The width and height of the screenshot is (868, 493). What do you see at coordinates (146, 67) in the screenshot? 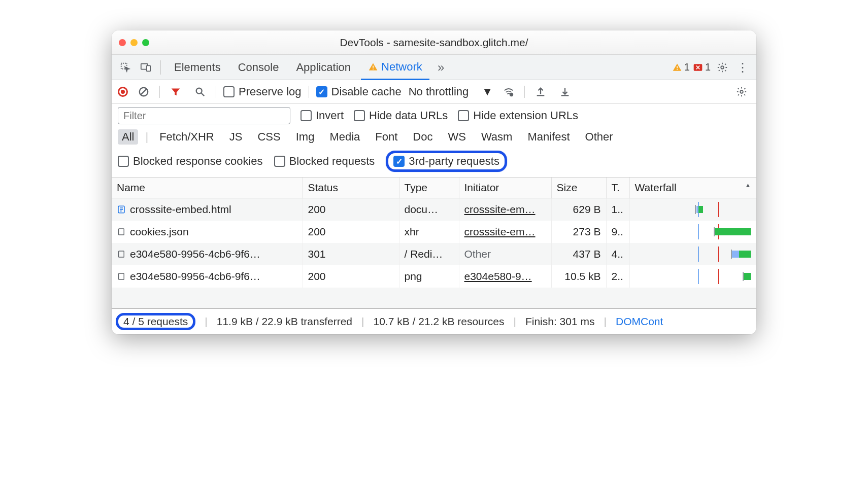
I see `device-toggle-icon` at bounding box center [146, 67].